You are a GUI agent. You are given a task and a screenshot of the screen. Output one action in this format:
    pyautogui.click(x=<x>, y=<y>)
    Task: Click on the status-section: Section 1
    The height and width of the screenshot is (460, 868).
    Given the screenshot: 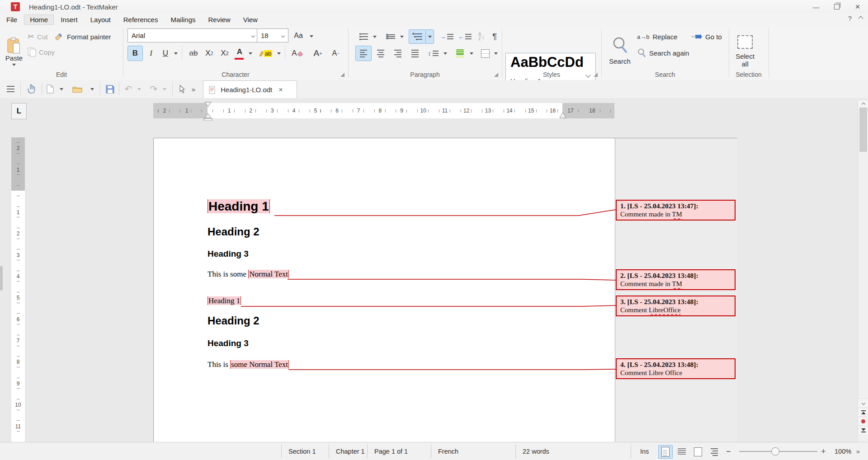 What is the action you would take?
    pyautogui.click(x=302, y=451)
    